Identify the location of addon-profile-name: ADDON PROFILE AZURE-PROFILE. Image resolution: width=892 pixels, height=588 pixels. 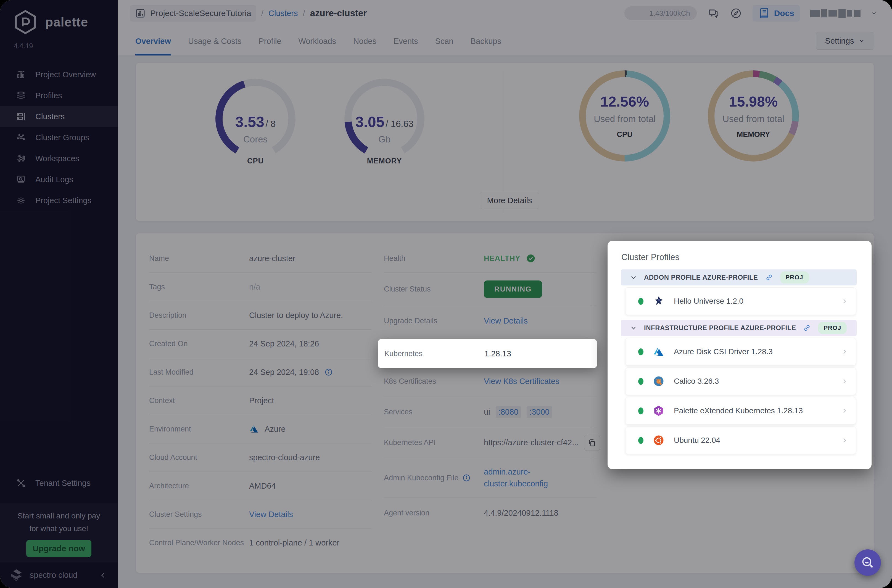
(701, 278).